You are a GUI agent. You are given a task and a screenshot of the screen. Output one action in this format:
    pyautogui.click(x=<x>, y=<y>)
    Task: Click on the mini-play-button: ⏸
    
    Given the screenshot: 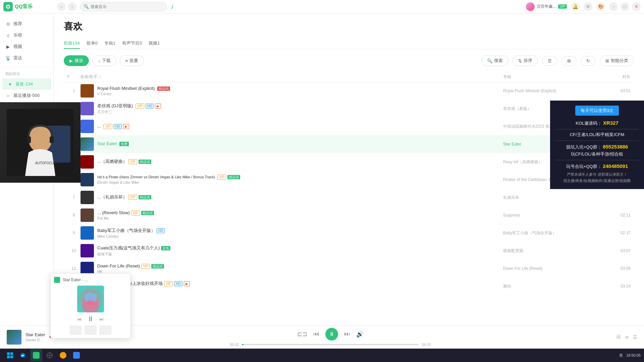 What is the action you would take?
    pyautogui.click(x=91, y=319)
    